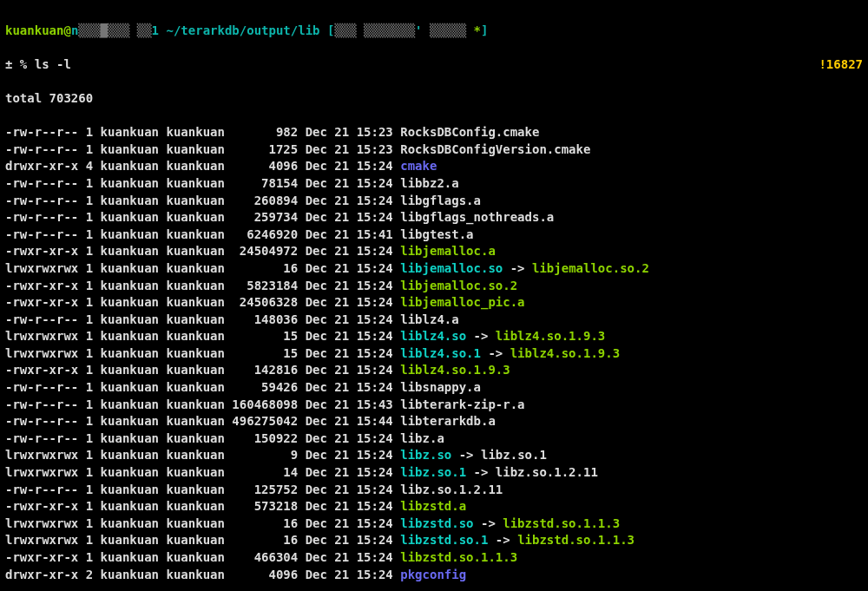 The height and width of the screenshot is (591, 868). I want to click on prompt-branch-close: ], so click(484, 30).